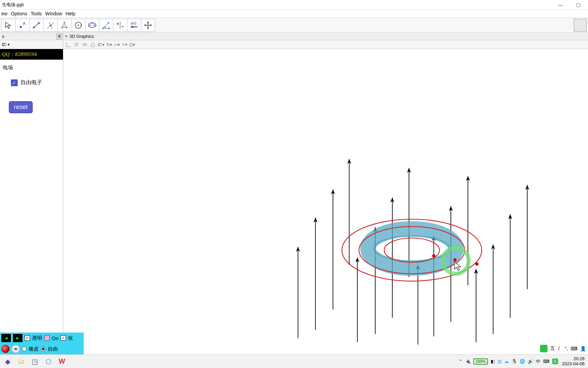  I want to click on transparent-checkbox: ✓, so click(27, 338).